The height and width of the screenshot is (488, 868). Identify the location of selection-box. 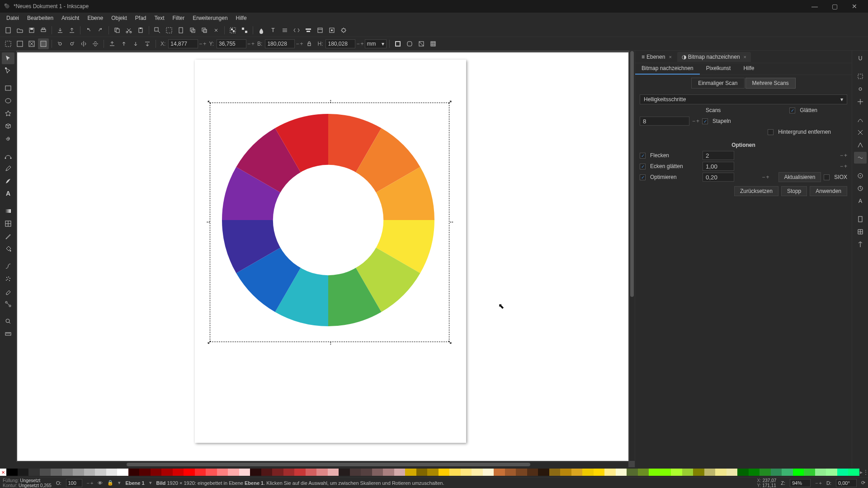
(330, 222).